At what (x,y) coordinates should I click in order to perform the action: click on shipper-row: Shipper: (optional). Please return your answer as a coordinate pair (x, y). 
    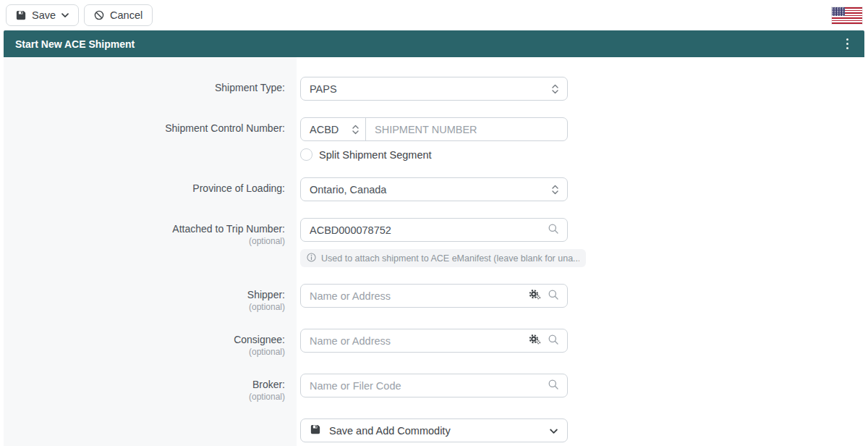
    Looking at the image, I should click on (434, 298).